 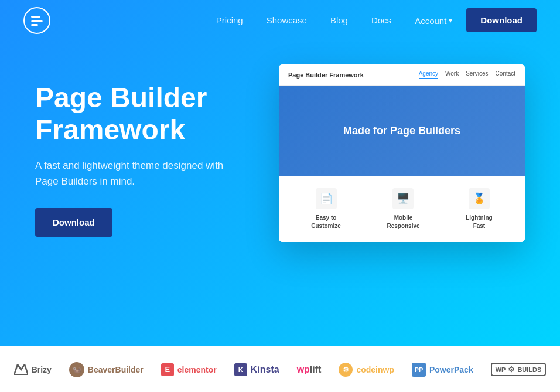 I want to click on partner-wplift: wplift, so click(x=309, y=370).